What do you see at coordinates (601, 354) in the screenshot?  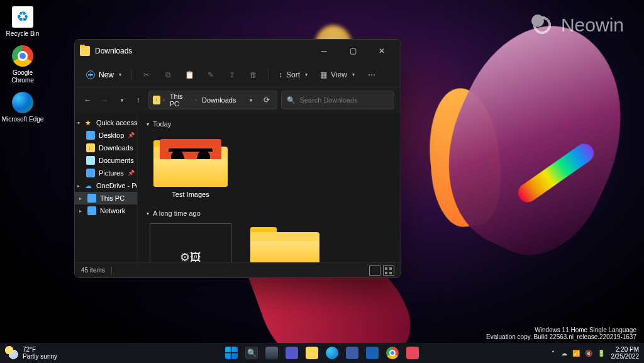 I see `battery-tray-icon: 🔋` at bounding box center [601, 354].